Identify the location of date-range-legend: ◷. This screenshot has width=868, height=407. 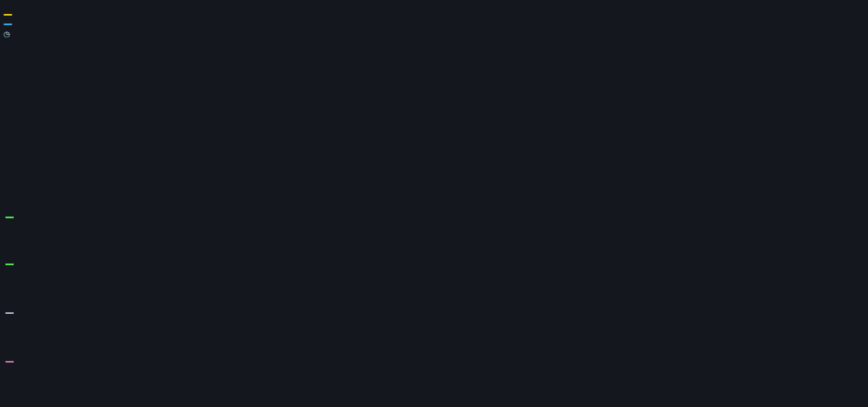
(10, 34).